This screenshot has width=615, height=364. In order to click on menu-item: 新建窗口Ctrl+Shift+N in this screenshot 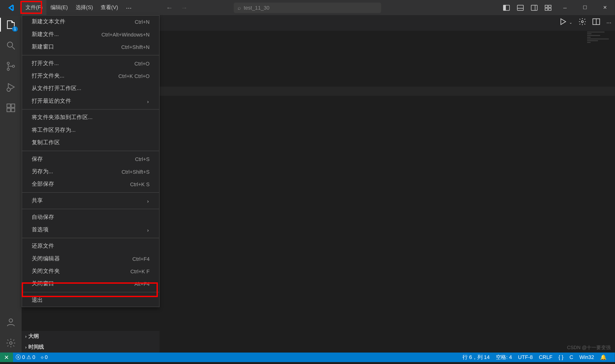, I will do `click(91, 47)`.